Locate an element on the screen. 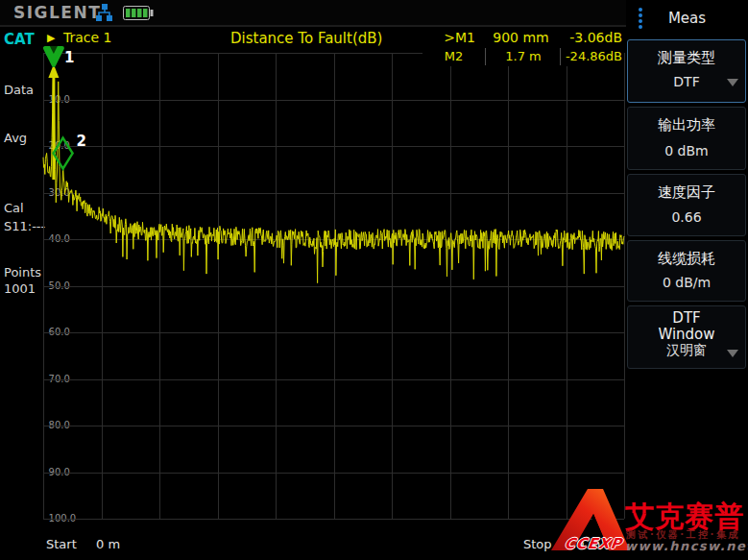 The width and height of the screenshot is (748, 560). menu-header: Meas is located at coordinates (688, 18).